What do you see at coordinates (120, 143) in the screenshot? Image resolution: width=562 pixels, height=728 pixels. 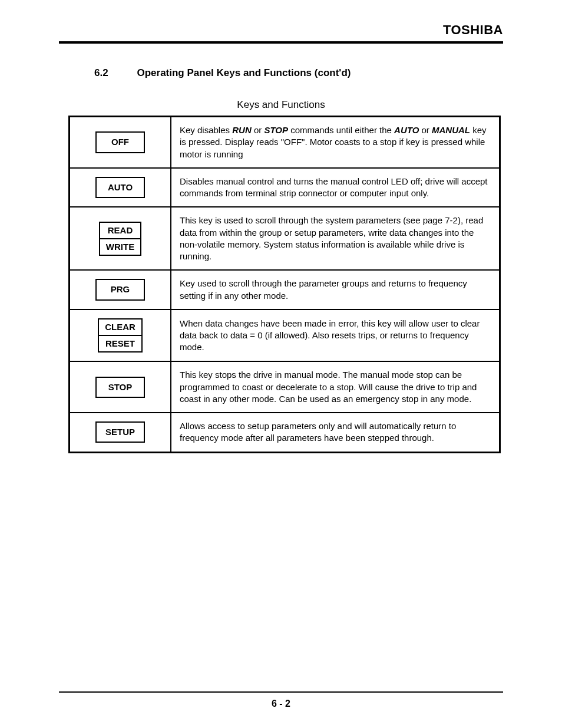 I see `key-cell: OFF` at bounding box center [120, 143].